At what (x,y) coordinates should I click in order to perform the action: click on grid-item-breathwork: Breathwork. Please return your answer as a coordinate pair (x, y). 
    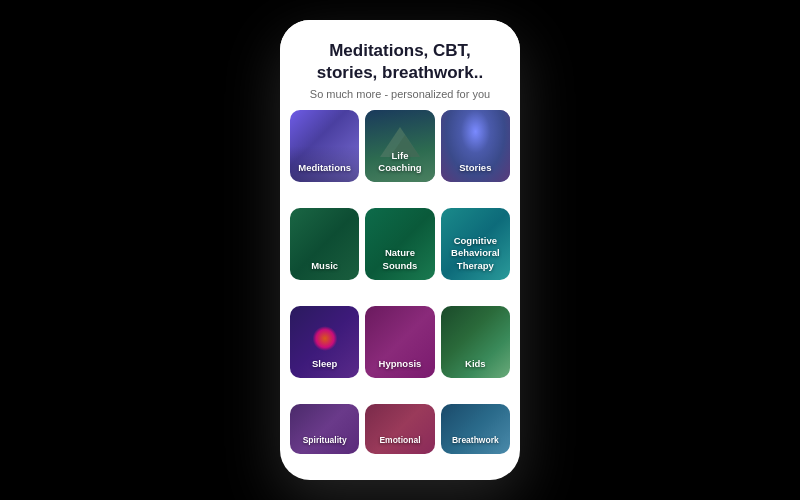
    Looking at the image, I should click on (476, 429).